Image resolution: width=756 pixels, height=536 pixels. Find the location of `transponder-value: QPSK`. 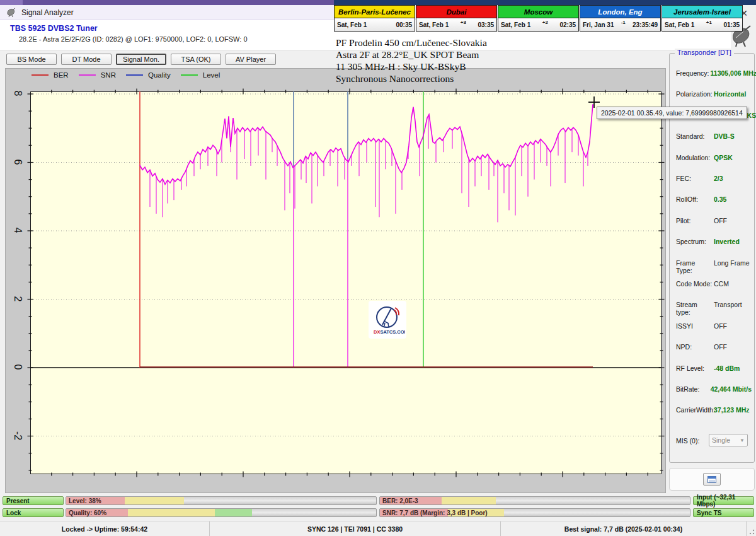

transponder-value: QPSK is located at coordinates (723, 158).